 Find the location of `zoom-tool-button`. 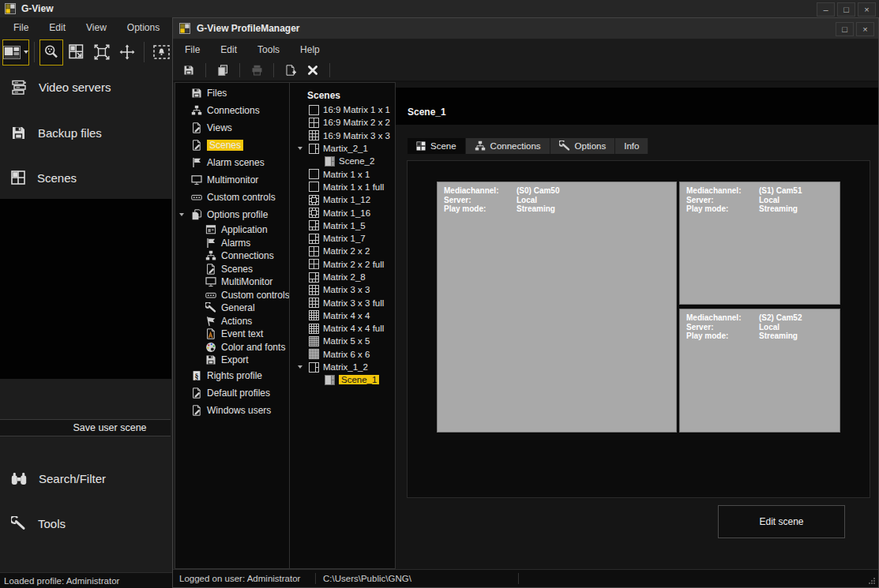

zoom-tool-button is located at coordinates (51, 52).